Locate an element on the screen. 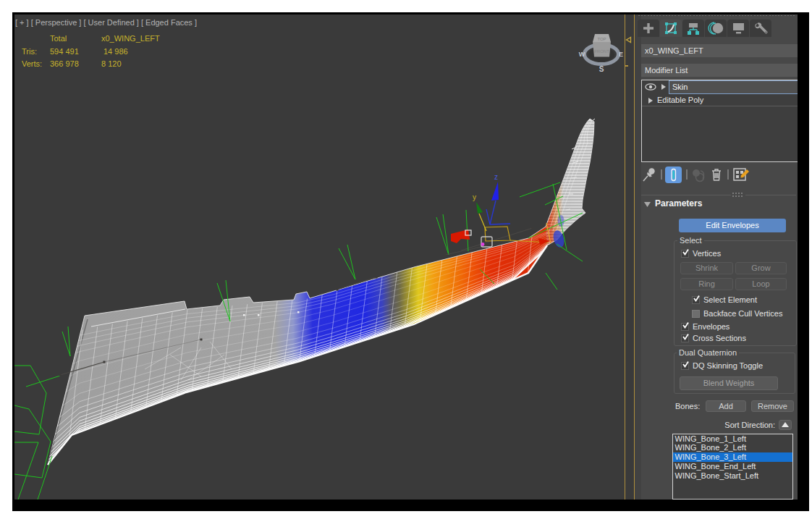  svg-text: FRONT is located at coordinates (602, 51).